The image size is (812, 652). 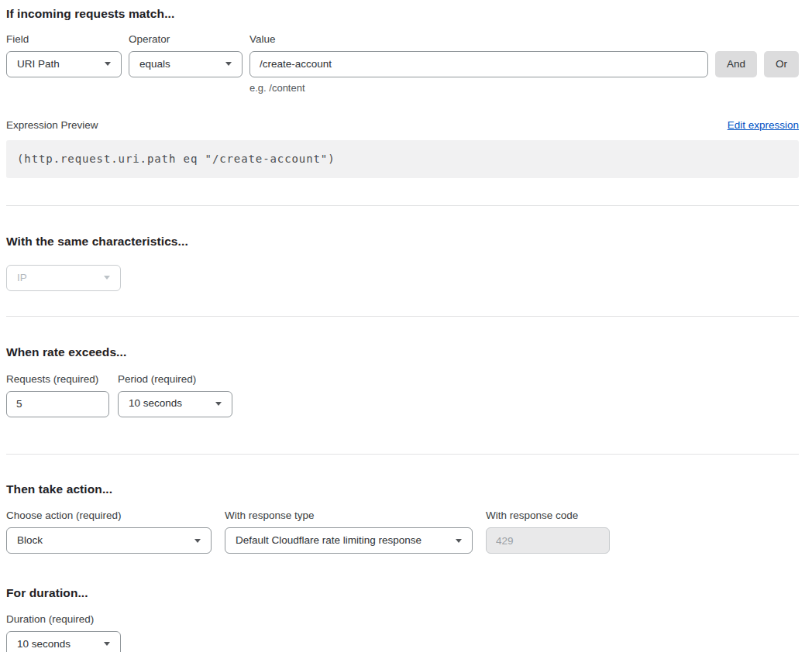 I want to click on period-select: 10 seconds, so click(x=175, y=404).